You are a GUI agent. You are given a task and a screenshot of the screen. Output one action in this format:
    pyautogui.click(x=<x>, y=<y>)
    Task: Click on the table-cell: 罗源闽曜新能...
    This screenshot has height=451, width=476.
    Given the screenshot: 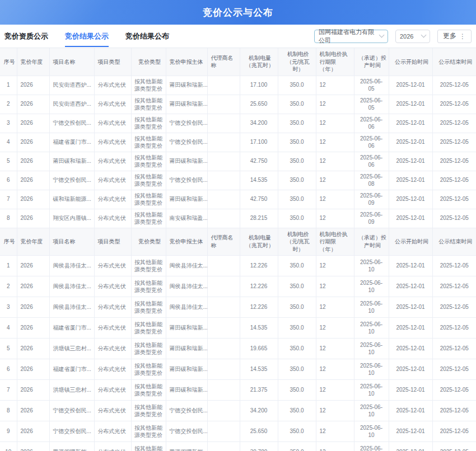 What is the action you would take?
    pyautogui.click(x=72, y=447)
    